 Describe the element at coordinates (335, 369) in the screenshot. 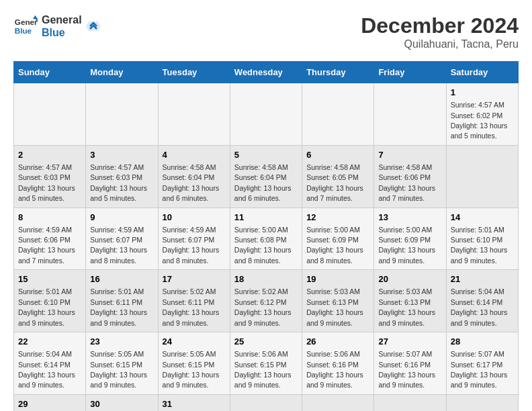

I see `day-info: Sunrise: 5:06 AMSunset: 6:16 PMDaylight:…` at that location.